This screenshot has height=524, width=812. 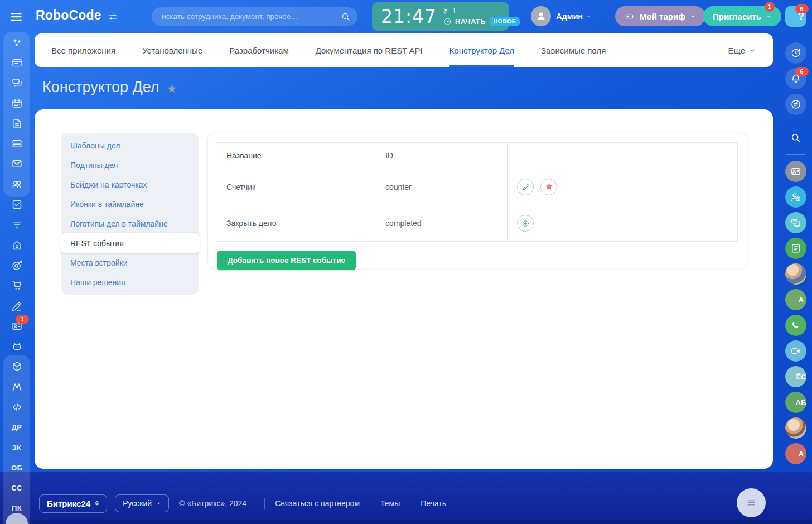 I want to click on call-avatar, so click(x=796, y=325).